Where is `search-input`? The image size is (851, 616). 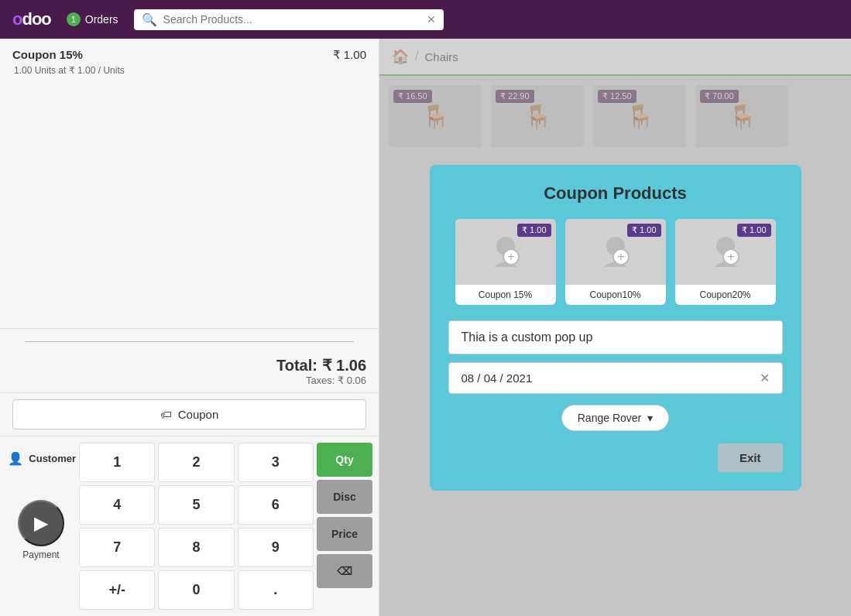
search-input is located at coordinates (292, 19).